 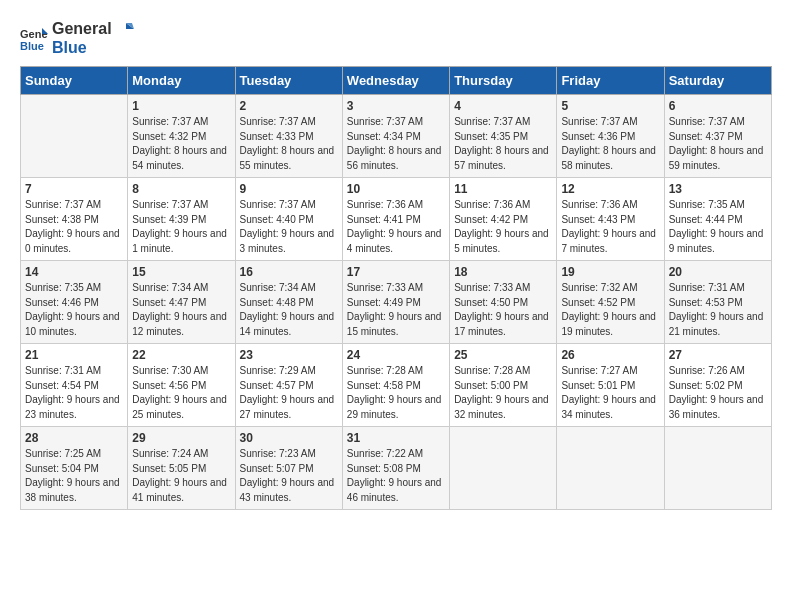 I want to click on calendar-cell: 8Sunrise: 7:37 AMSunset: 4:39 PMDaylight…, so click(x=182, y=220).